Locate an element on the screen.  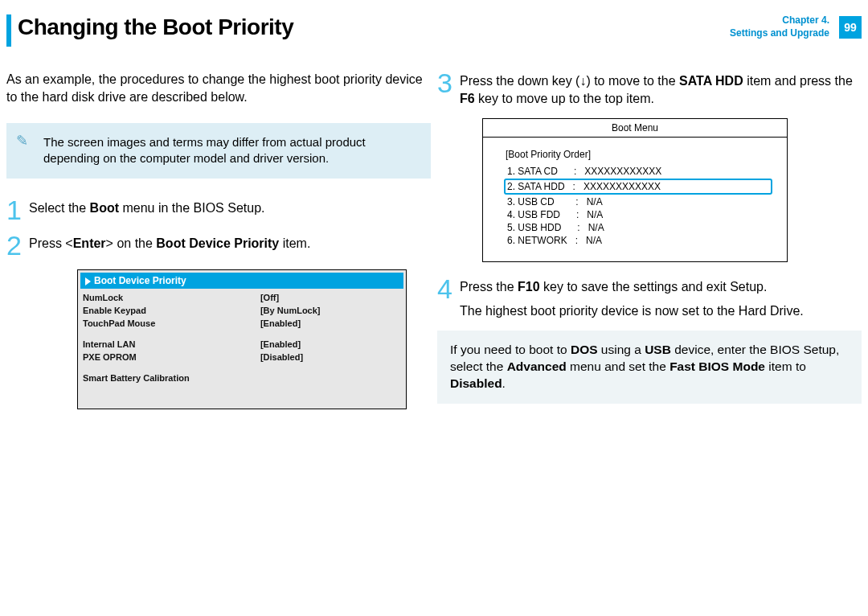
boot-menu-title: Boot Menu is located at coordinates (635, 129).